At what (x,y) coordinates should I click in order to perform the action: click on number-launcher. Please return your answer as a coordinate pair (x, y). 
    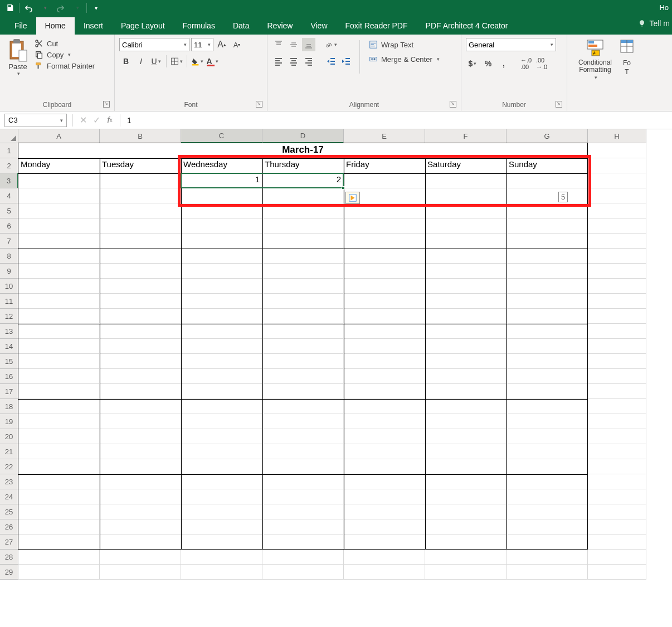
    Looking at the image, I should click on (559, 104).